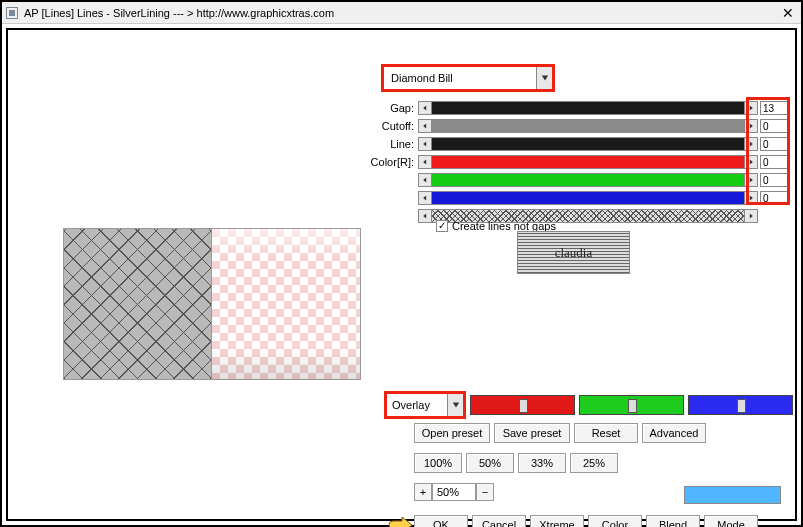 This screenshot has height=527, width=803. What do you see at coordinates (454, 492) in the screenshot?
I see `zoom-value: 50%` at bounding box center [454, 492].